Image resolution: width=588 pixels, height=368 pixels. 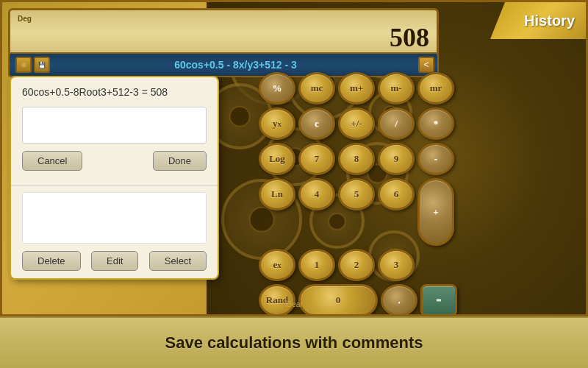 What do you see at coordinates (396, 194) in the screenshot?
I see `six-button: 6` at bounding box center [396, 194].